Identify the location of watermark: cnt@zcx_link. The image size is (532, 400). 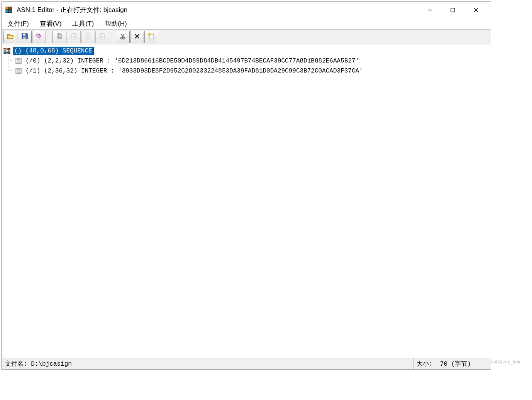
(506, 362).